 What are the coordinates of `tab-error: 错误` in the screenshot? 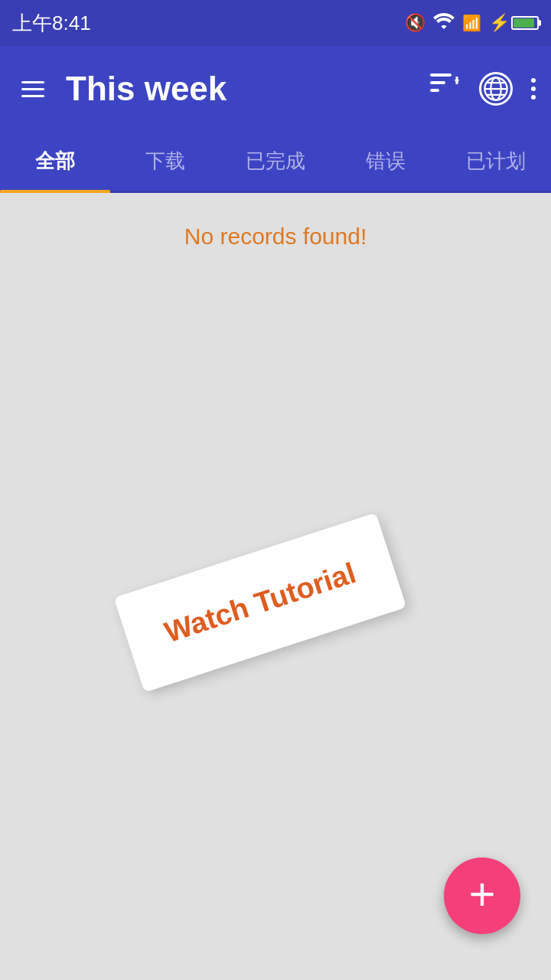 It's located at (386, 161).